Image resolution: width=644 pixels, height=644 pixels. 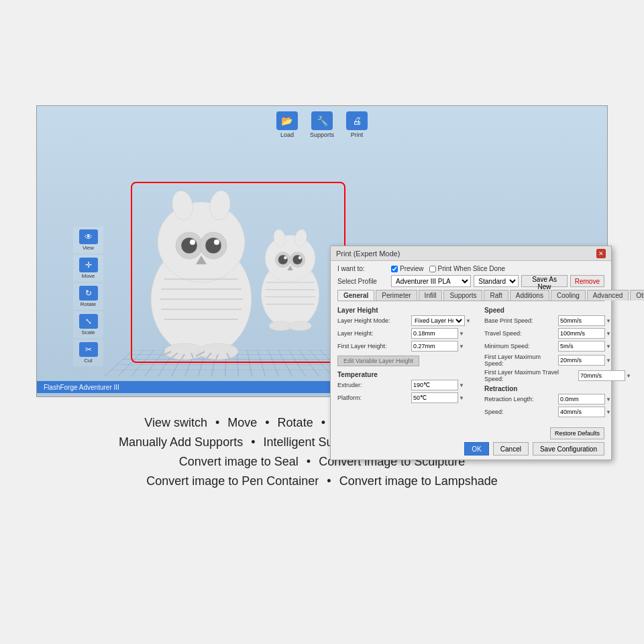 I want to click on retraction-heading: Retraction, so click(x=558, y=389).